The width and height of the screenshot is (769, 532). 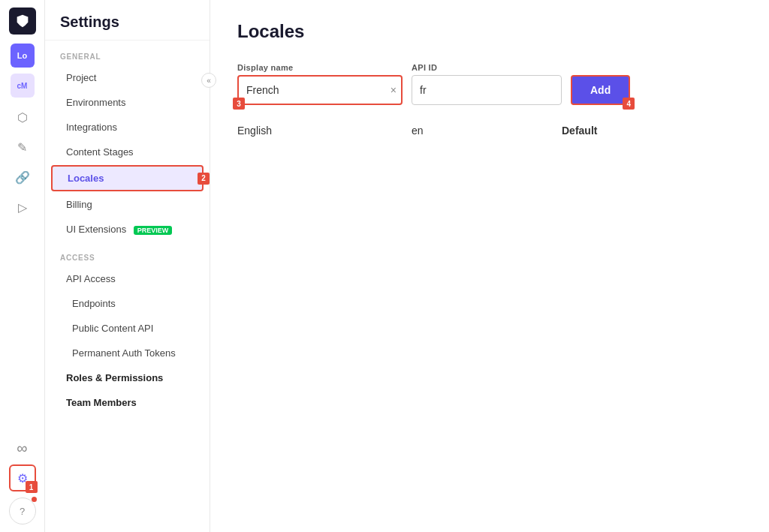 What do you see at coordinates (128, 179) in the screenshot?
I see `sidebar-item-locales: Locales 2` at bounding box center [128, 179].